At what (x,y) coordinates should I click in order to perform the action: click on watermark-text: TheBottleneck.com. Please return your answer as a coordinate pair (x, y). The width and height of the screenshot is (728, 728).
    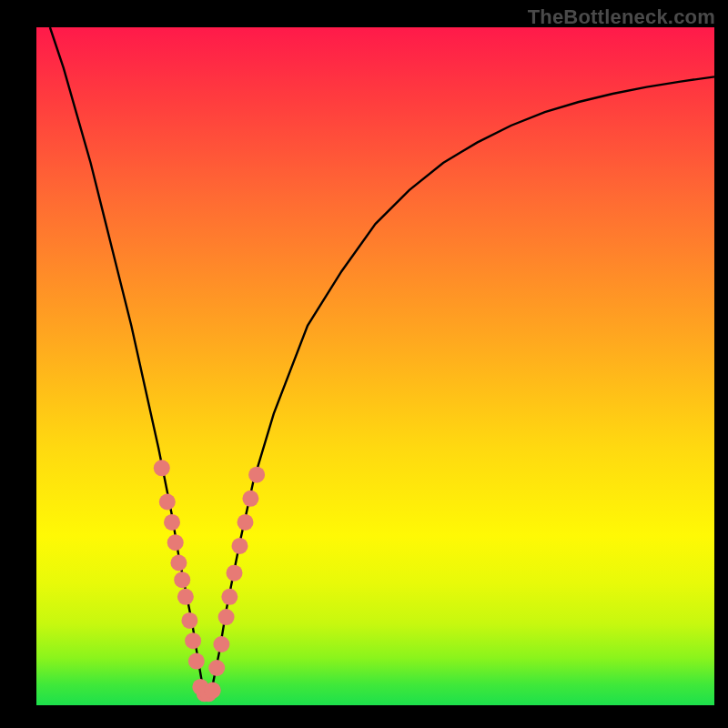
    Looking at the image, I should click on (622, 17).